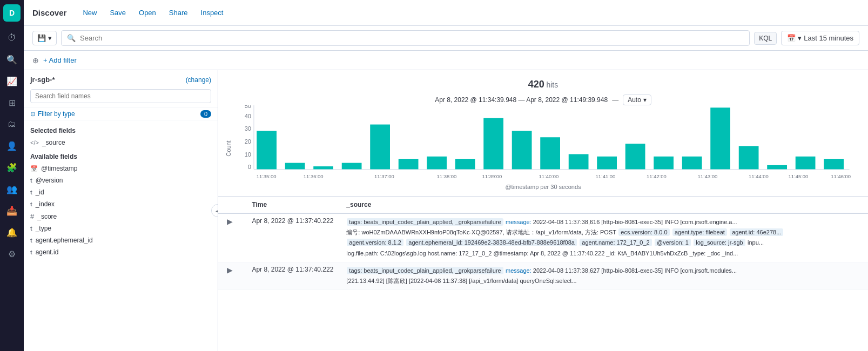 This screenshot has width=868, height=351. What do you see at coordinates (604, 238) in the screenshot?
I see `source-cell: tags: beats_input_codec_plain_applied, _…` at bounding box center [604, 238].